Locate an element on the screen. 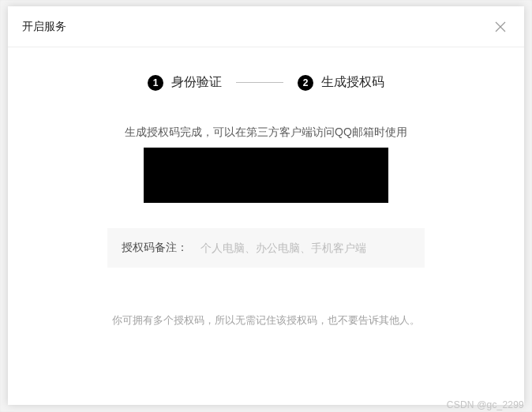 Image resolution: width=532 pixels, height=412 pixels. remark-label: 授权码备注： is located at coordinates (155, 248).